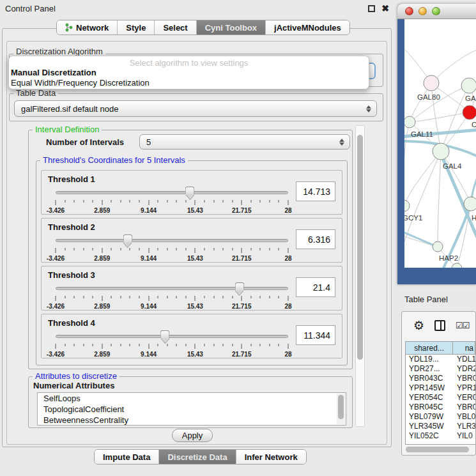 The height and width of the screenshot is (476, 476). I want to click on slider-tick-labels: -3.4262.8599.14415.4321.71528, so click(172, 307).